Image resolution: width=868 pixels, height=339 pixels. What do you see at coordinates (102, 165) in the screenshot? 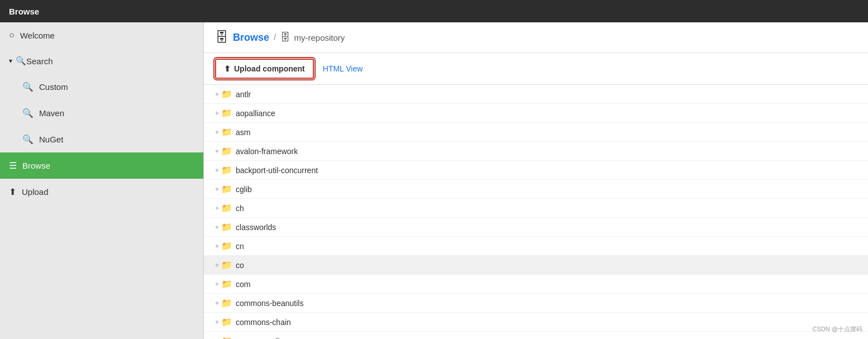
I see `sidebar-item-browse: ☰ Browse` at bounding box center [102, 165].